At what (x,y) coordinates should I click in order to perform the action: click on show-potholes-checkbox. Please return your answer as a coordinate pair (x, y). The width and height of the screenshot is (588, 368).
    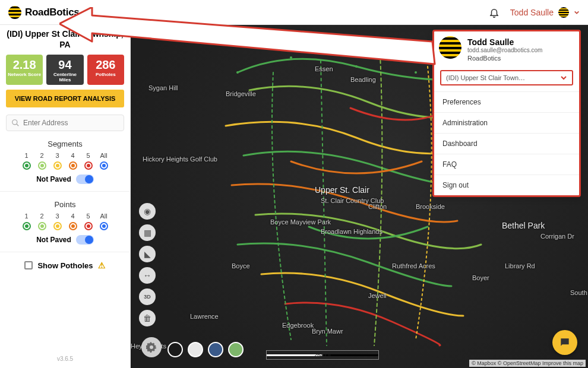
    Looking at the image, I should click on (29, 265).